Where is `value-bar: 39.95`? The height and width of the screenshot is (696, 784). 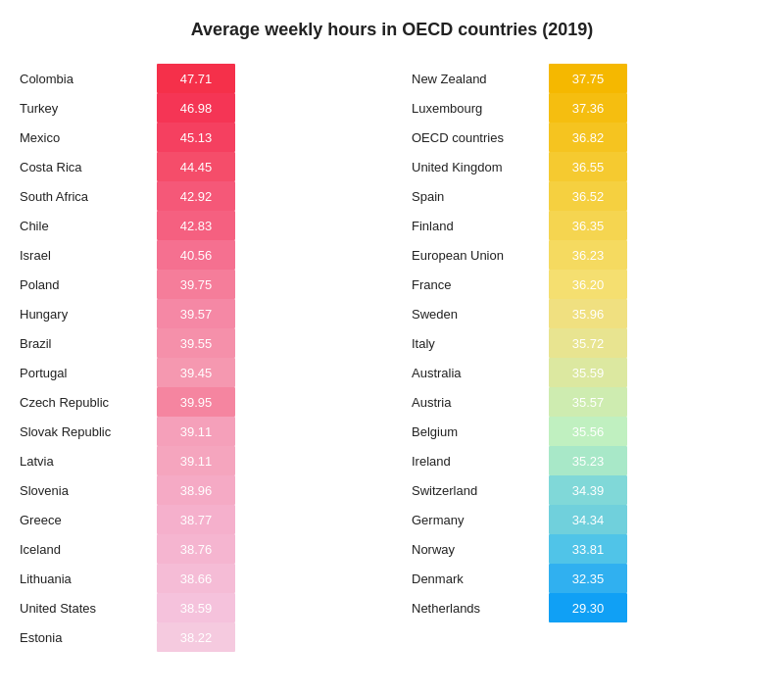
value-bar: 39.95 is located at coordinates (196, 402).